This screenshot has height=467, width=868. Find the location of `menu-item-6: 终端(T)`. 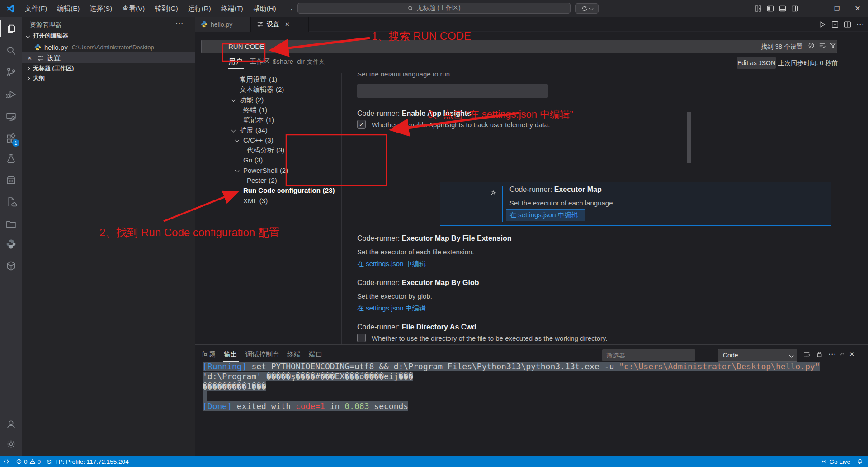

menu-item-6: 终端(T) is located at coordinates (232, 8).